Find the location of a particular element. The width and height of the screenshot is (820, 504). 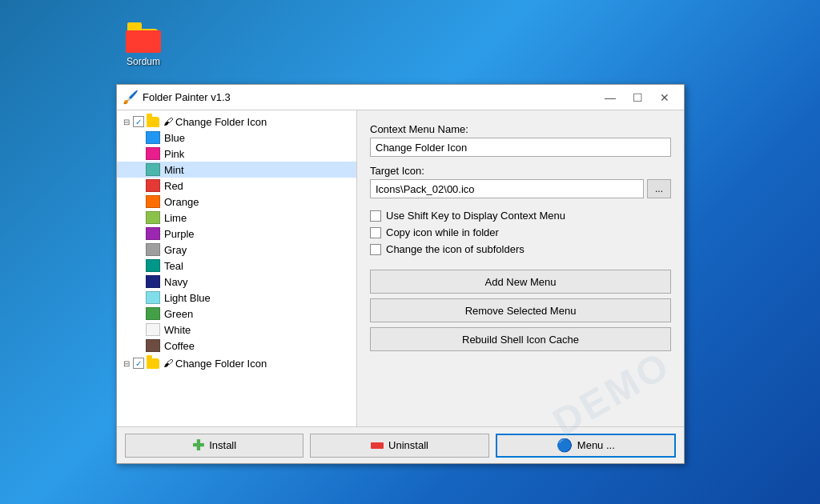

tree-root-item-2: ⊟ 🖌 Change Folder Icon is located at coordinates (237, 363).